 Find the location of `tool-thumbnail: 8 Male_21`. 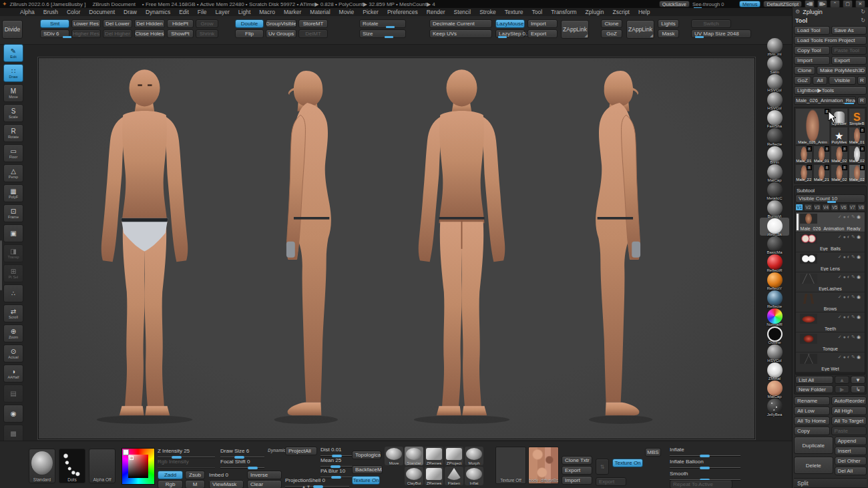

tool-thumbnail: 8 Male_21 is located at coordinates (822, 174).